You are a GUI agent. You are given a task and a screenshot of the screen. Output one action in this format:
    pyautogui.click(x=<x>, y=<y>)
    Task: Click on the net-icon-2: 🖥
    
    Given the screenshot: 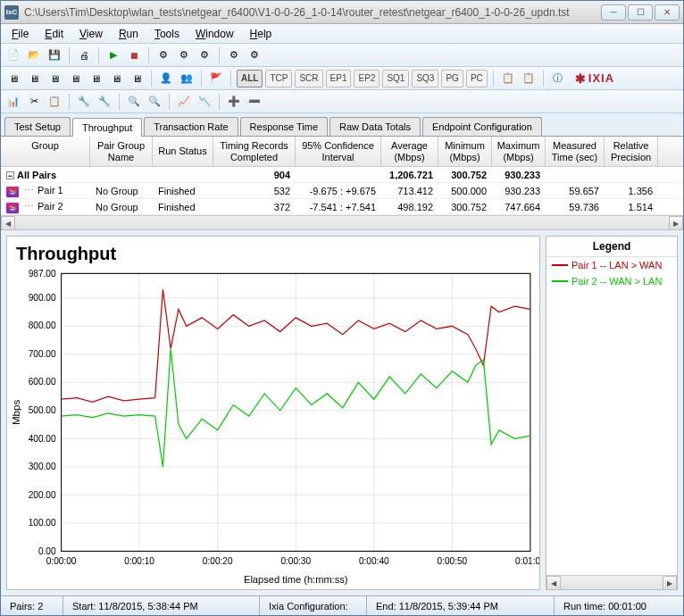 What is the action you would take?
    pyautogui.click(x=34, y=79)
    